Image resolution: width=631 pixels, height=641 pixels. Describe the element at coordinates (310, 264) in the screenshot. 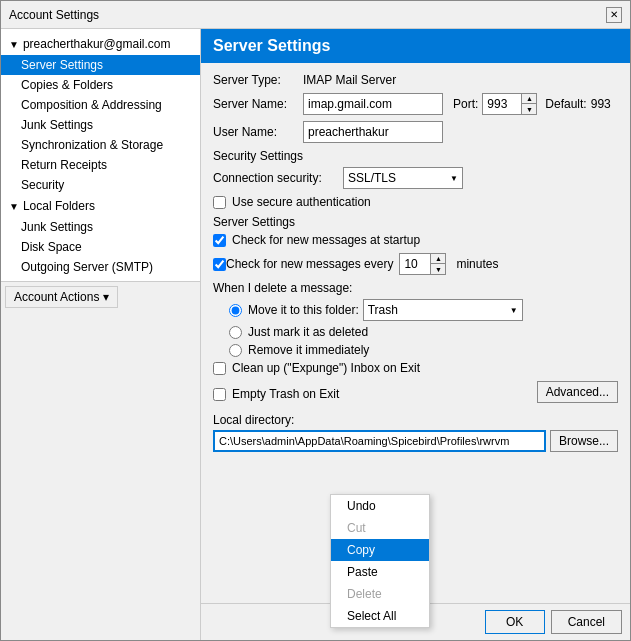

I see `check-every-label: Check for new messages every` at that location.